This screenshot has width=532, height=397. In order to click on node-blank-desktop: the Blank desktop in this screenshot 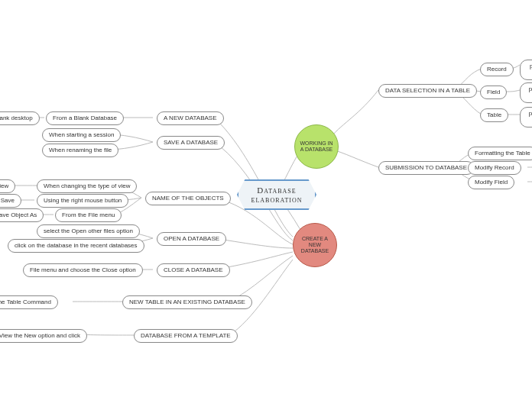, I will do `click(20, 118)`.